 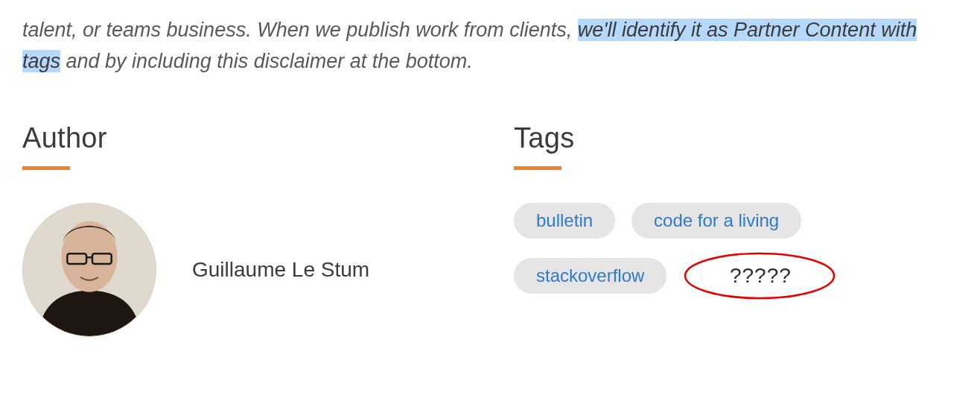 What do you see at coordinates (761, 276) in the screenshot?
I see `annotation-text: ?????` at bounding box center [761, 276].